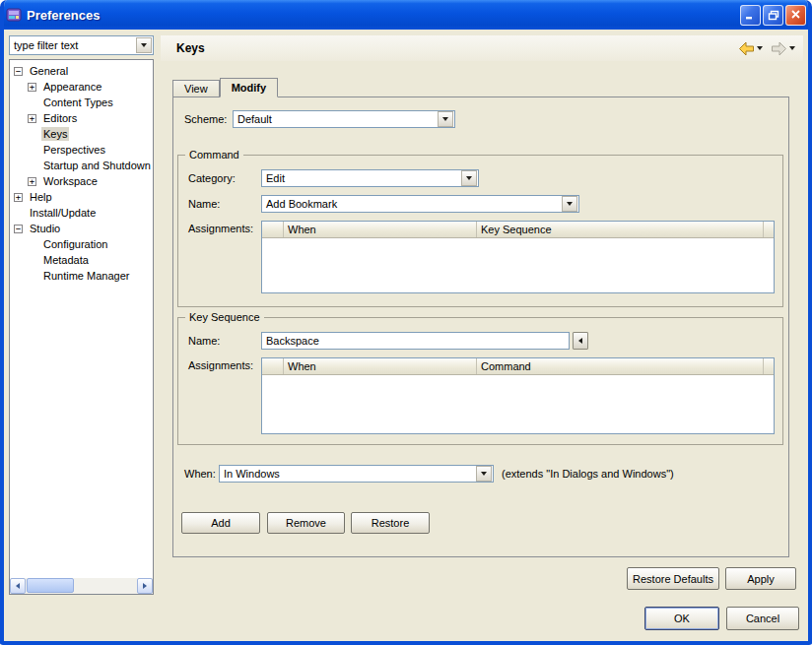 The width and height of the screenshot is (812, 645). Describe the element at coordinates (792, 48) in the screenshot. I see `forward-dropdown-icon` at that location.